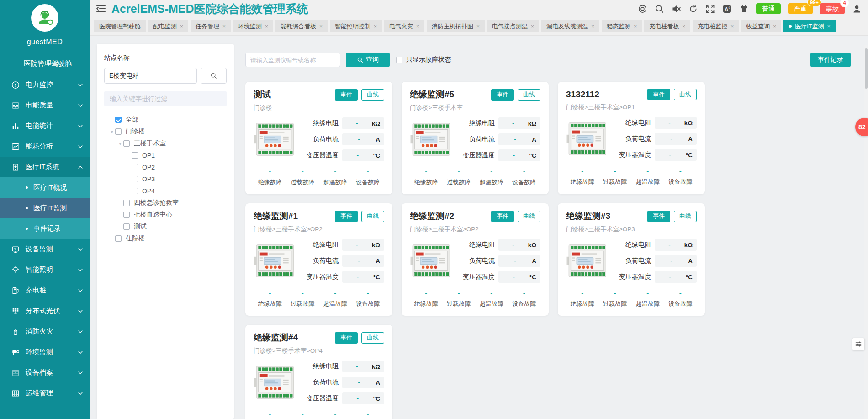  I want to click on tab-电气接点测温: 电气接点测温×, so click(513, 27).